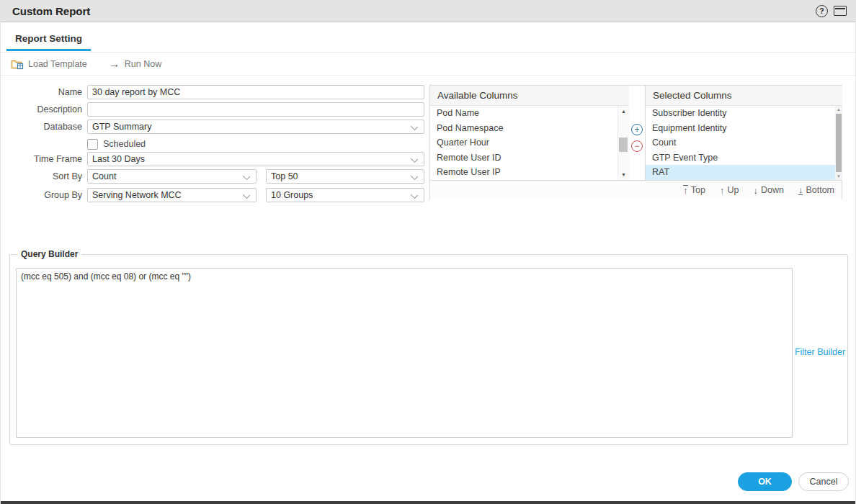 The height and width of the screenshot is (504, 856). Describe the element at coordinates (686, 190) in the screenshot. I see `move-top-icon: ↑` at that location.